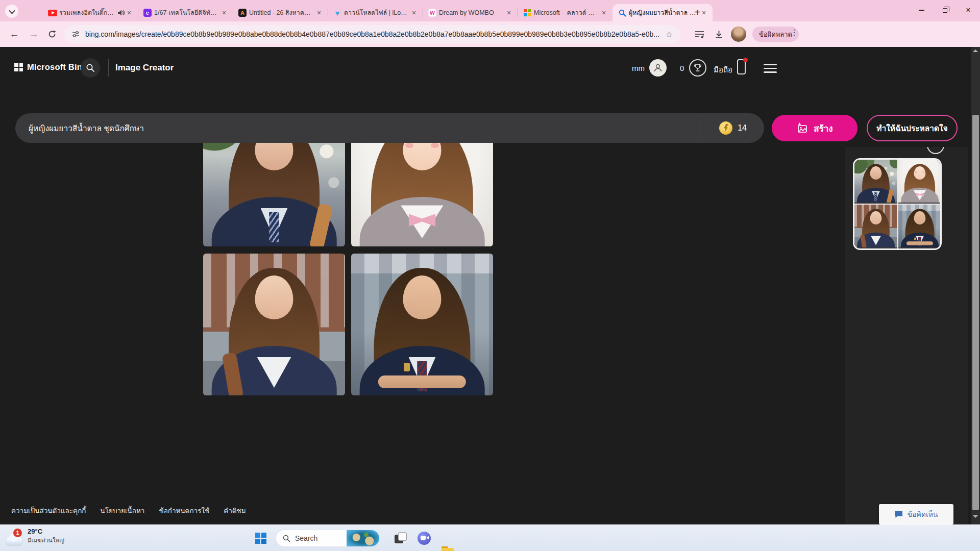 This screenshot has width=980, height=551. I want to click on back-button: ←, so click(14, 34).